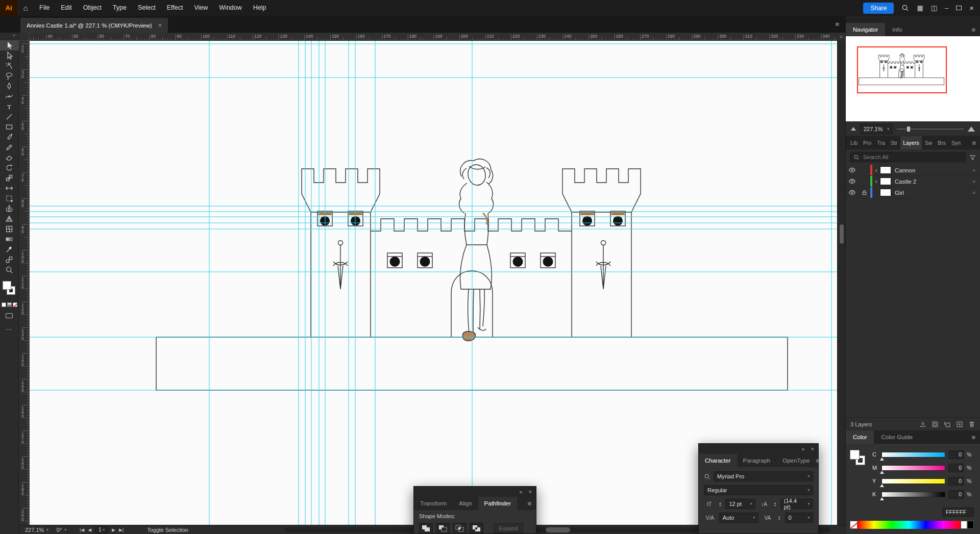 The height and width of the screenshot is (534, 980). Describe the element at coordinates (437, 37) in the screenshot. I see `horizontal-ruler: 4050607080901001101201301401501601701801…` at that location.